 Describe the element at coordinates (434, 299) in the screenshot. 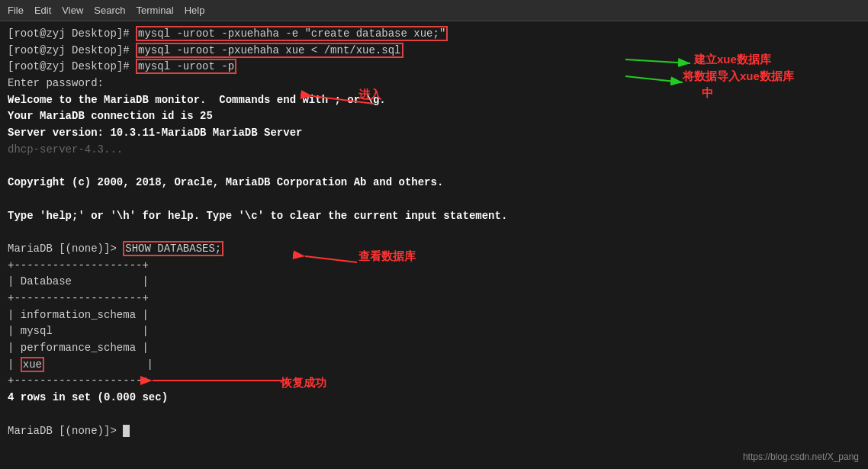

I see `line-17: +--------------------+` at that location.